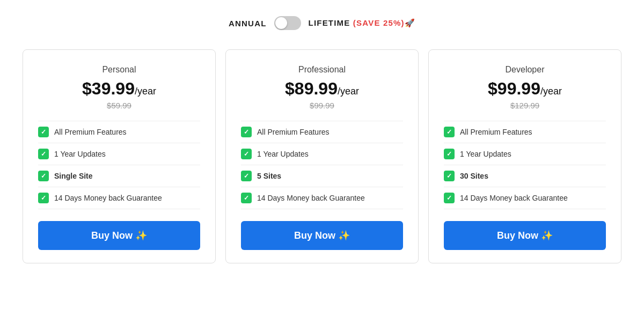  I want to click on feature-text: 5 Sites, so click(269, 176).